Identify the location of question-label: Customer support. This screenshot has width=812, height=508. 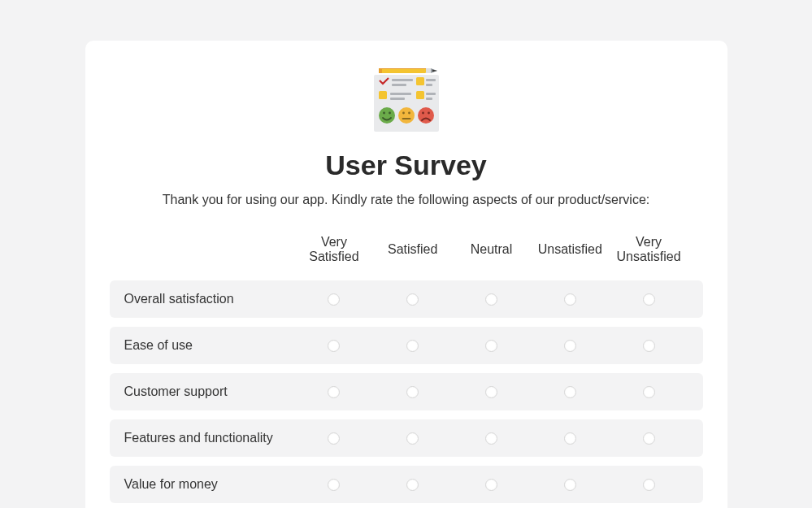
(210, 392).